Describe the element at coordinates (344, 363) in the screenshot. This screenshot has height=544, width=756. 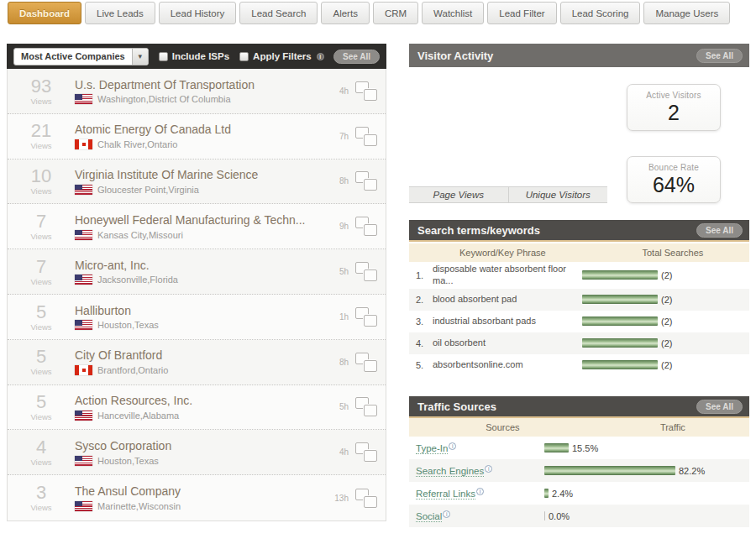
I see `last-visit-time: 8h` at that location.